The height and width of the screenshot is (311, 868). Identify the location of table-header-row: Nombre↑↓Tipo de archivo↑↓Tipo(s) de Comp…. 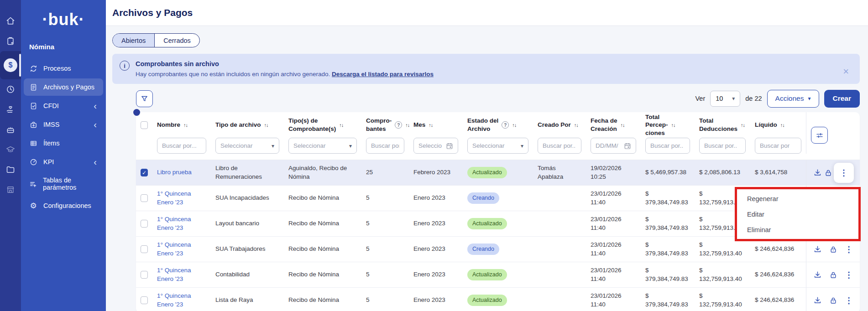
(498, 125).